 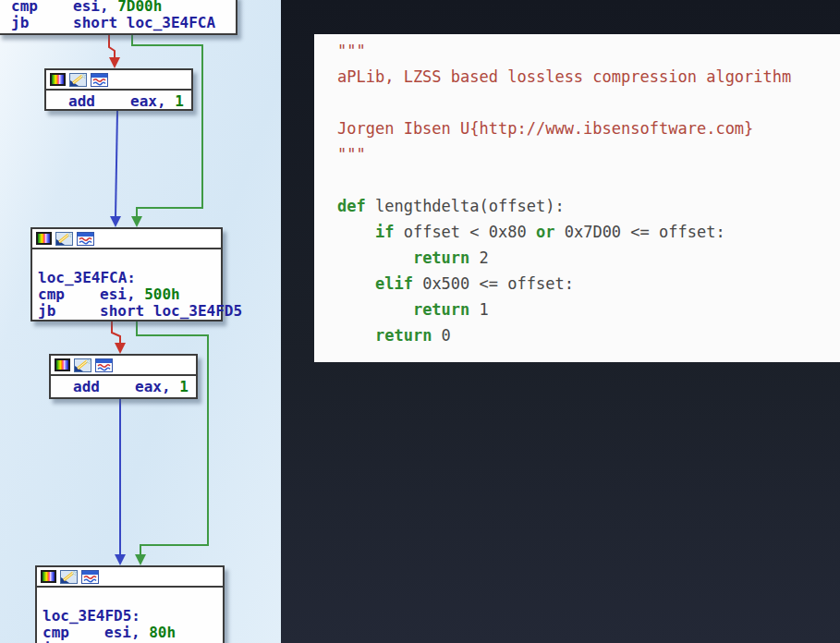 What do you see at coordinates (589, 80) in the screenshot?
I see `code-line: aPLib, LZSS based lossless compression a…` at bounding box center [589, 80].